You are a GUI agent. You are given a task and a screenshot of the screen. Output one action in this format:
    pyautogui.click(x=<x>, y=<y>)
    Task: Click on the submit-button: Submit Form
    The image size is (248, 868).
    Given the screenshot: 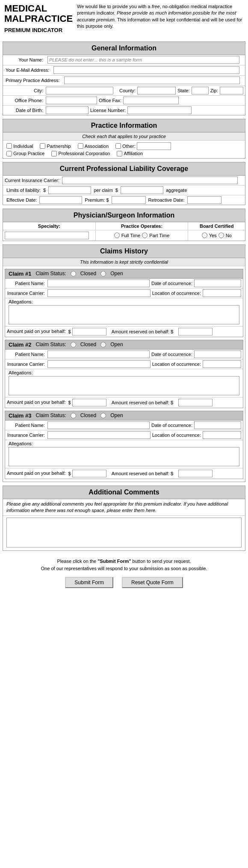 What is the action you would take?
    pyautogui.click(x=89, y=583)
    